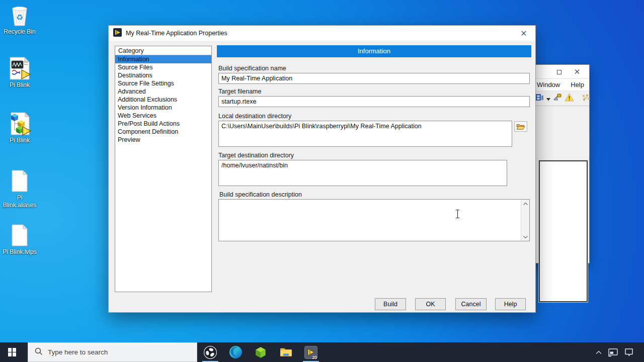 Image resolution: width=644 pixels, height=362 pixels. I want to click on category-item-information: Information, so click(163, 59).